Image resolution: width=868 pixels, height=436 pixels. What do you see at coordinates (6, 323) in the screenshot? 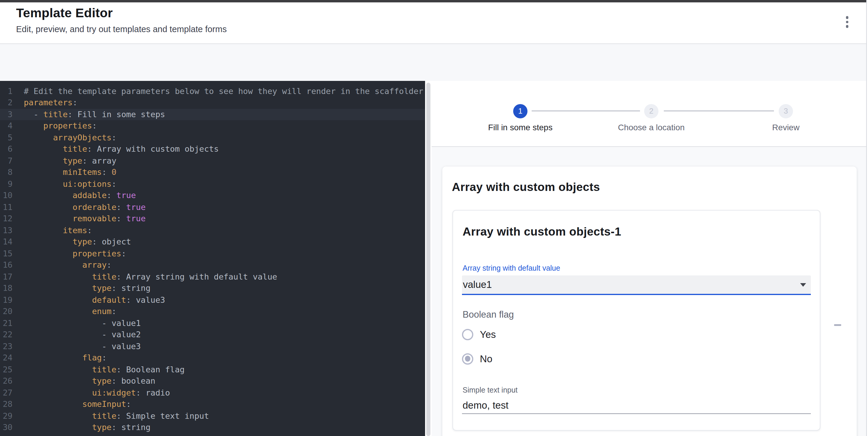
I see `line-number: 21` at bounding box center [6, 323].